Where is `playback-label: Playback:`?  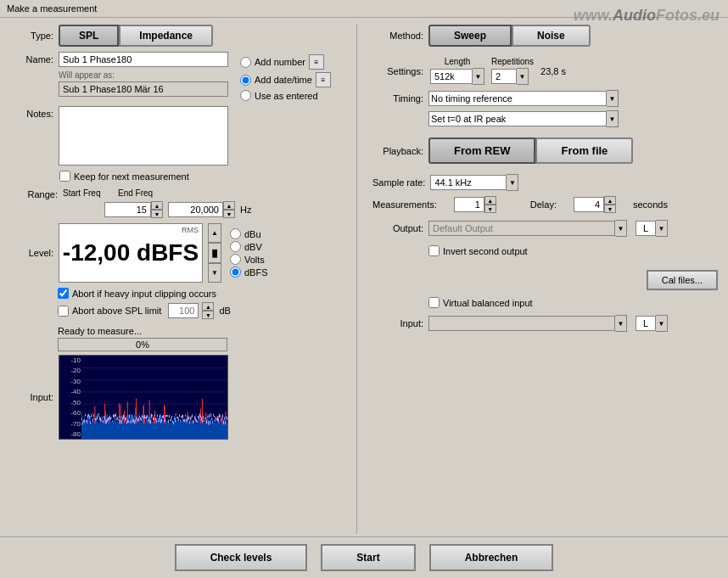 playback-label: Playback: is located at coordinates (398, 151).